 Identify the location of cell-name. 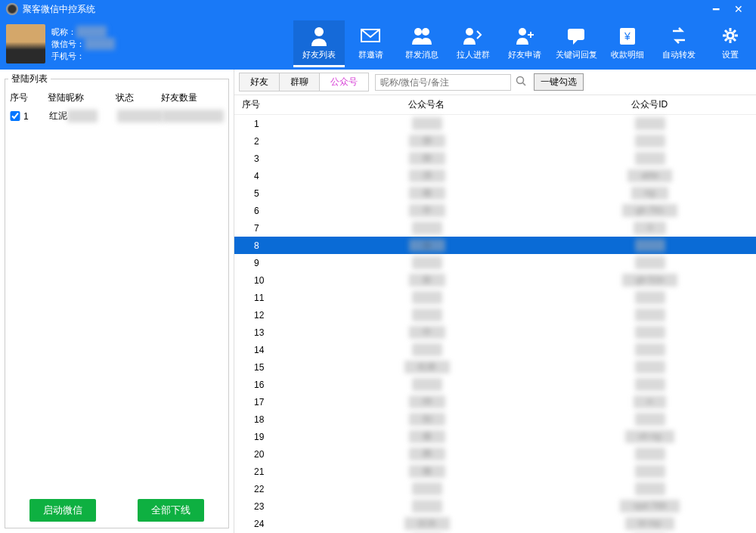
(426, 124).